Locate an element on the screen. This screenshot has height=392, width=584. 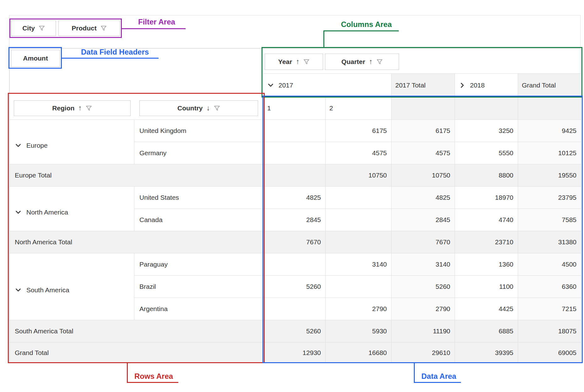
data-cell: 29610 is located at coordinates (423, 353).